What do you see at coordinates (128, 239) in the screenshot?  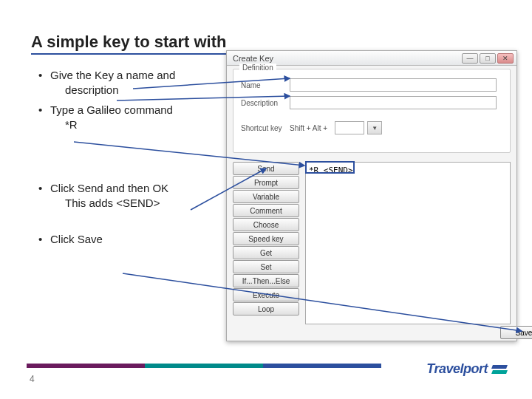 I see `bullet-item: Click Save` at bounding box center [128, 239].